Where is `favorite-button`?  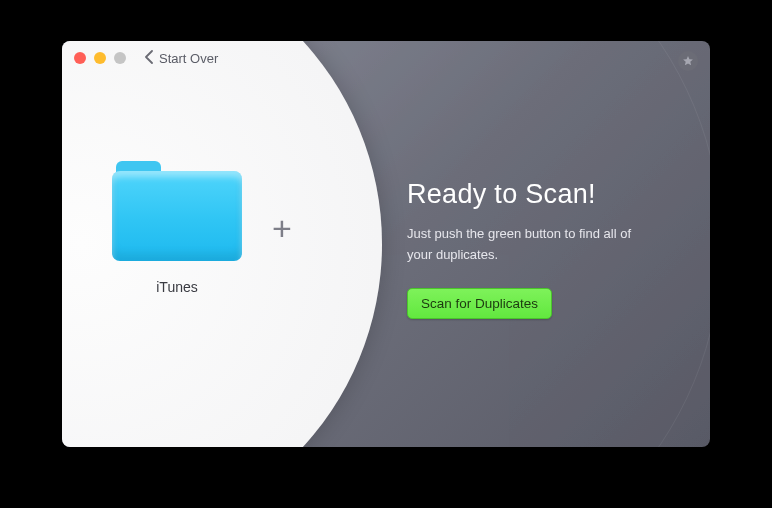
favorite-button is located at coordinates (688, 61).